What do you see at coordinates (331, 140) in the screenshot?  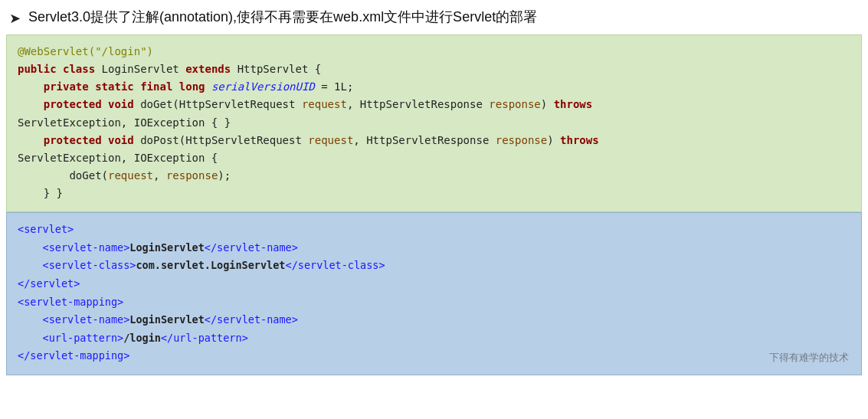 I see `param-request-2: request` at bounding box center [331, 140].